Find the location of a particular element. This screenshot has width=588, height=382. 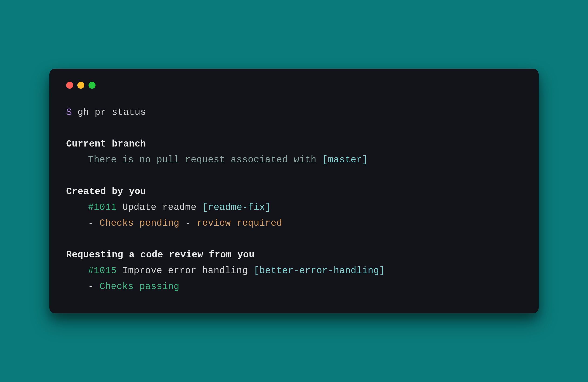

pr-number: #1011 is located at coordinates (102, 208).